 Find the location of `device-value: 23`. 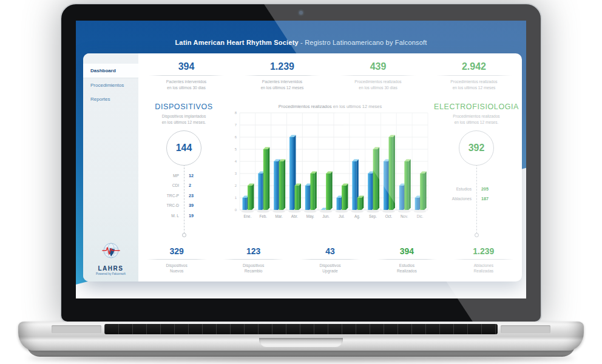

device-value: 23 is located at coordinates (209, 195).